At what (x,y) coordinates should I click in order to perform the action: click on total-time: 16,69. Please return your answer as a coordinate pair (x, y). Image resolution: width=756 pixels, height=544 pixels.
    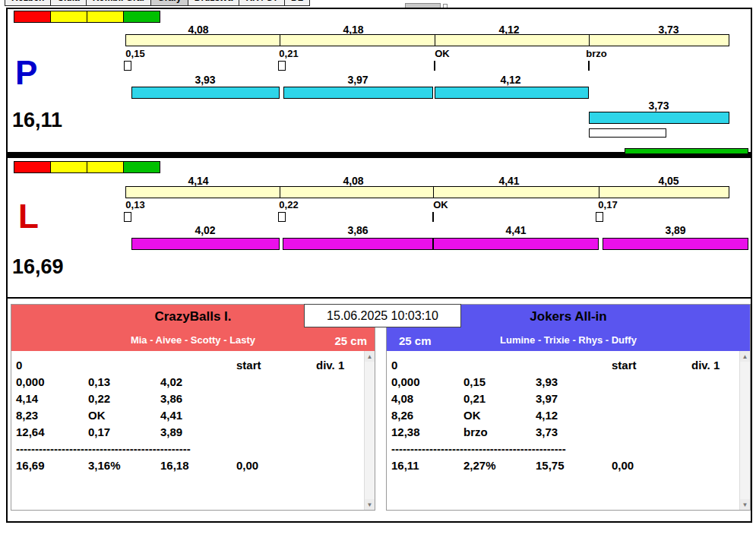
    Looking at the image, I should click on (30, 466).